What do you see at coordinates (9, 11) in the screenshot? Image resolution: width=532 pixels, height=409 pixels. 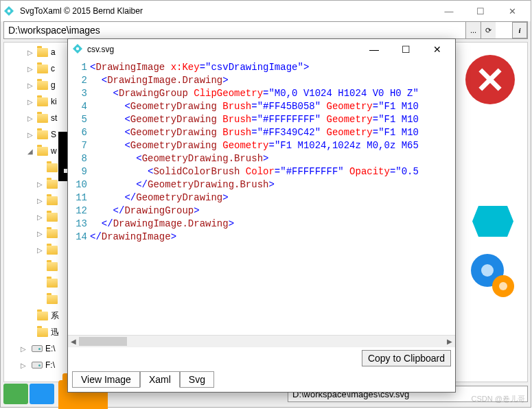 I see `app-icon` at bounding box center [9, 11].